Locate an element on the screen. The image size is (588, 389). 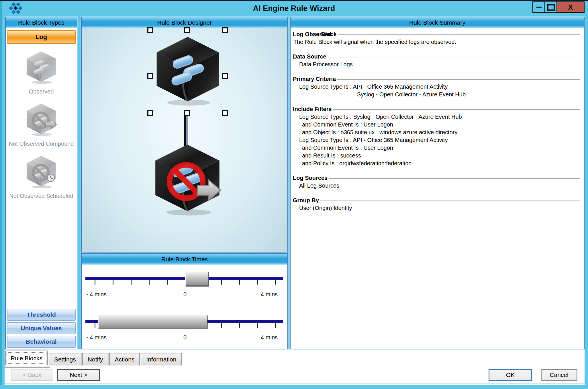
cube-not-observed-compound-icon is located at coordinates (41, 120).